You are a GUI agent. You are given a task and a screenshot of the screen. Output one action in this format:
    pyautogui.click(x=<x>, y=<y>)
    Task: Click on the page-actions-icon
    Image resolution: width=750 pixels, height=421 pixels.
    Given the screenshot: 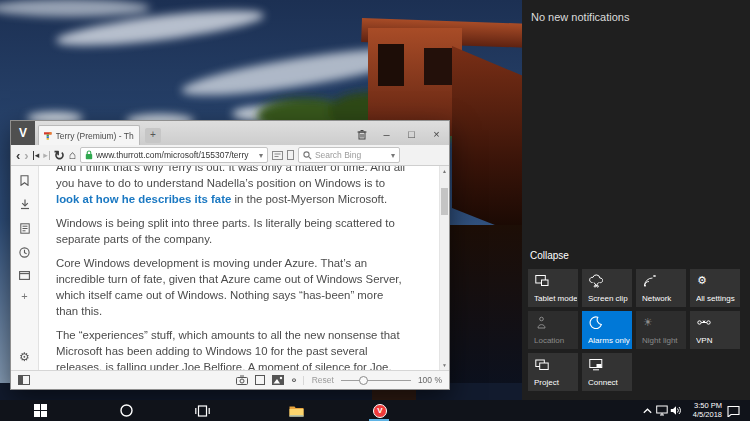 What is the action you would take?
    pyautogui.click(x=290, y=155)
    